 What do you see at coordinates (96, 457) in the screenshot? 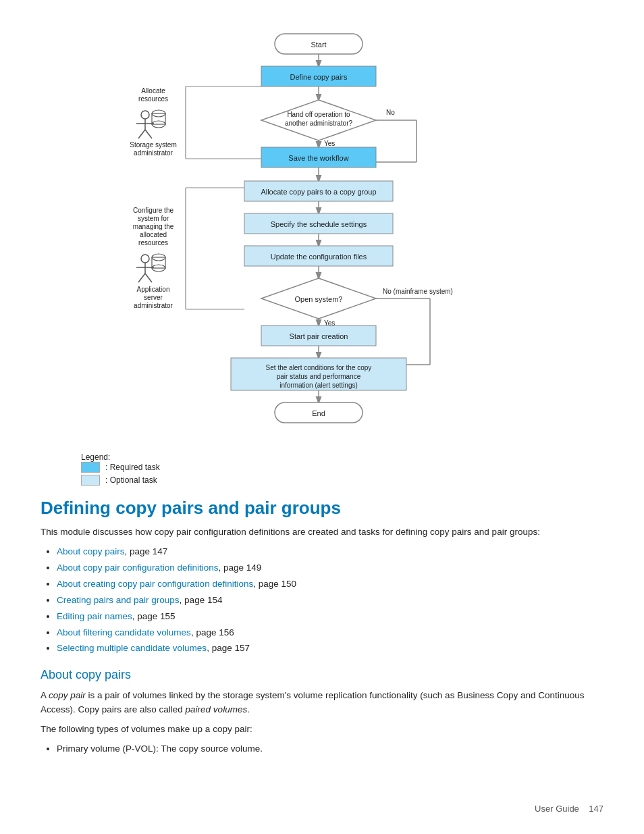
I see `legend-label: Legend:` at bounding box center [96, 457].